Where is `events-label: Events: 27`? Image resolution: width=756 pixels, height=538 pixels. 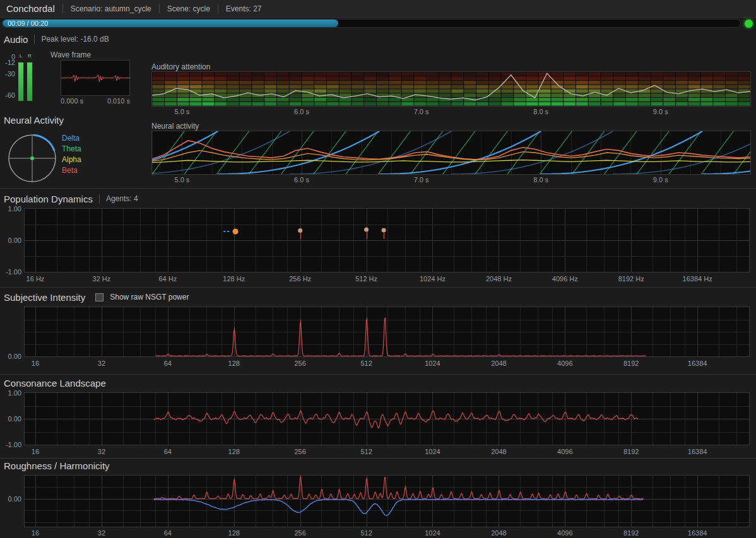 events-label: Events: 27 is located at coordinates (244, 9).